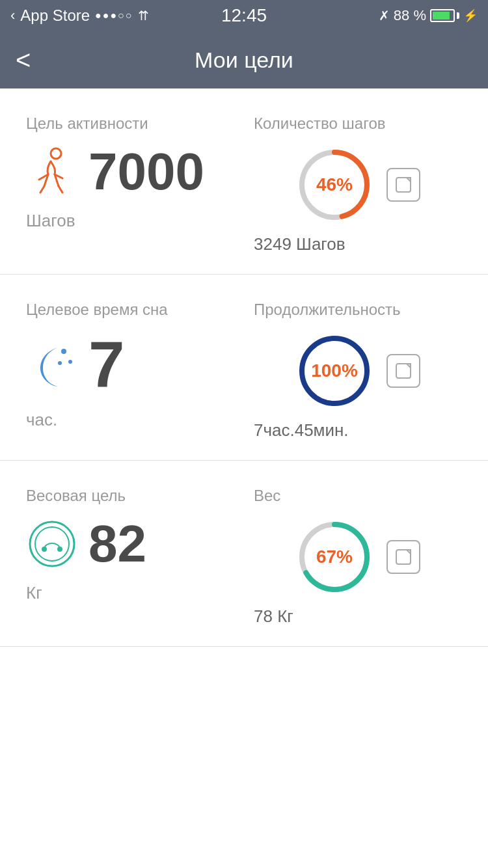 The width and height of the screenshot is (488, 868). What do you see at coordinates (403, 557) in the screenshot?
I see `weight-edit-button` at bounding box center [403, 557].